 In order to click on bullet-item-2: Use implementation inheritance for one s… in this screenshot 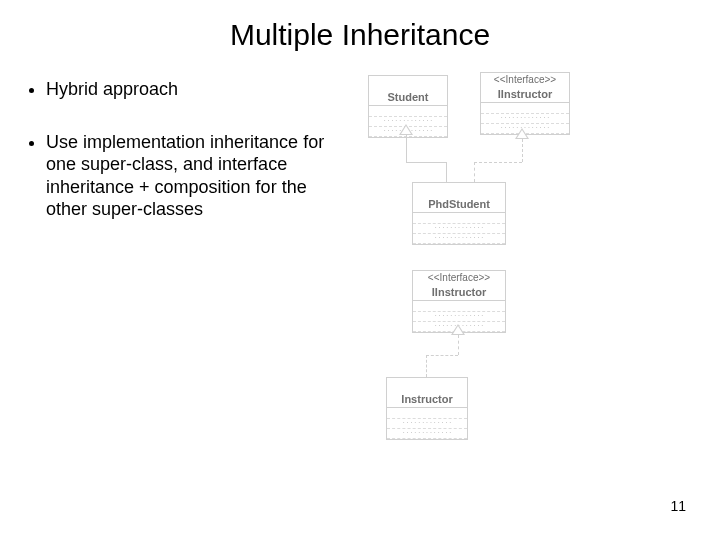, I will do `click(190, 176)`.